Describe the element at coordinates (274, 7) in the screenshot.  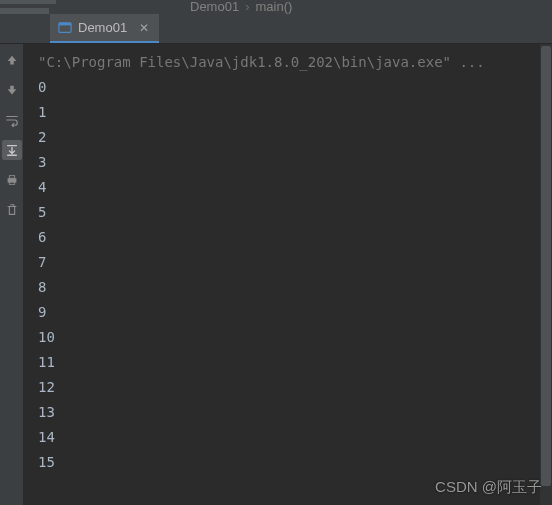
I see `breadcrumb-method: main()` at that location.